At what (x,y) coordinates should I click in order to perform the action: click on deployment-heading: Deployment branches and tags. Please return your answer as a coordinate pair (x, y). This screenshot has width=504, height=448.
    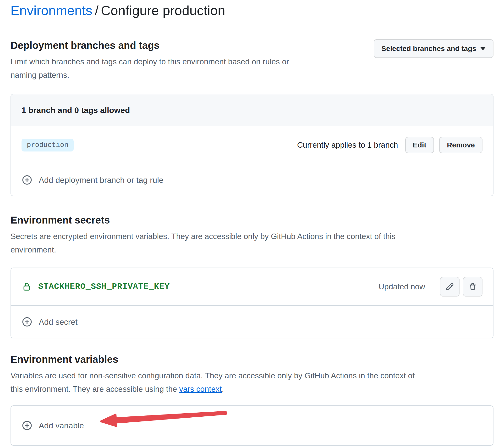
    Looking at the image, I should click on (150, 45).